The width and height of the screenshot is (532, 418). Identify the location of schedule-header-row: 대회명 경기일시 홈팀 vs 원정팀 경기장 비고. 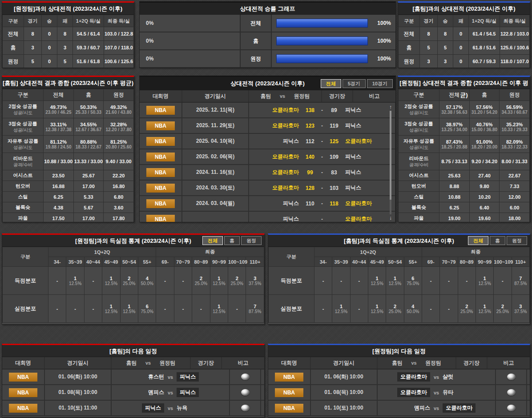
(399, 363).